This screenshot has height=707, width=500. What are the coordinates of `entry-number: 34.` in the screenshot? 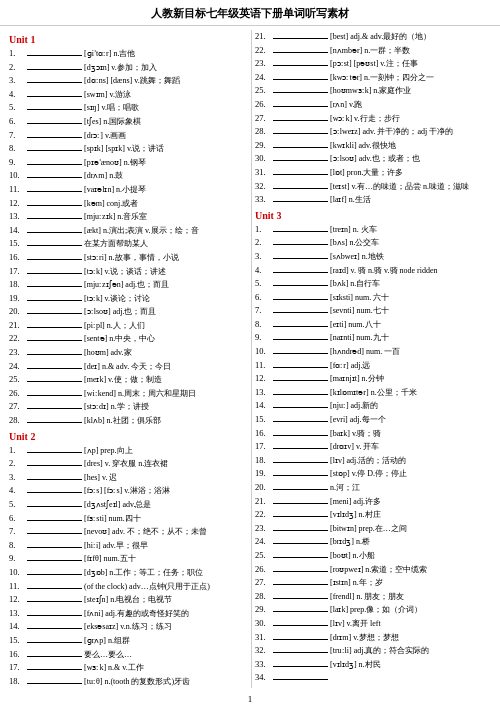 It's located at (264, 677).